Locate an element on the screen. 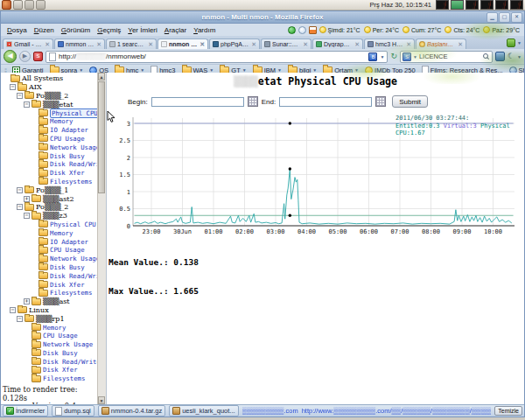  tree-item-po-2: −Po▒▒▒_2 is located at coordinates (53, 96).